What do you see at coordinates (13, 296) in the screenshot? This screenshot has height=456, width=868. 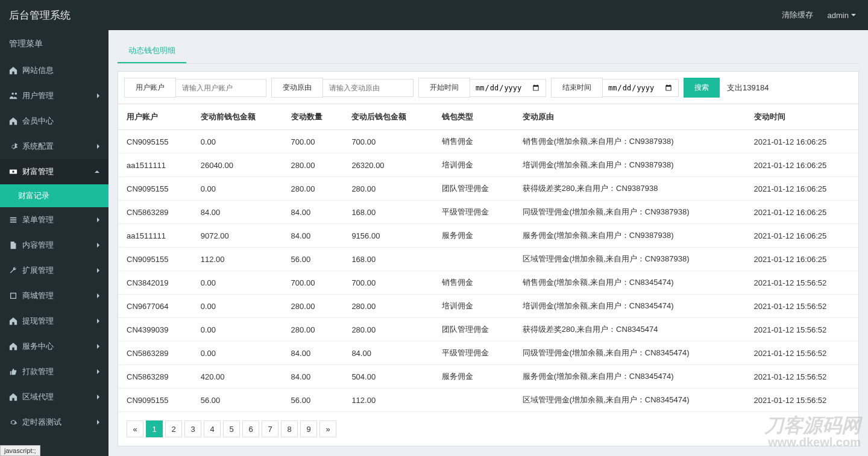 I see `square-icon` at bounding box center [13, 296].